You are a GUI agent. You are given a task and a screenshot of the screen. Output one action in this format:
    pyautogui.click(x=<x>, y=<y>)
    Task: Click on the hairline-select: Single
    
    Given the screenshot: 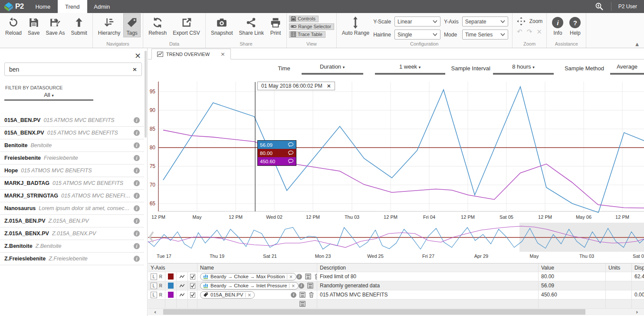 What is the action you would take?
    pyautogui.click(x=417, y=35)
    